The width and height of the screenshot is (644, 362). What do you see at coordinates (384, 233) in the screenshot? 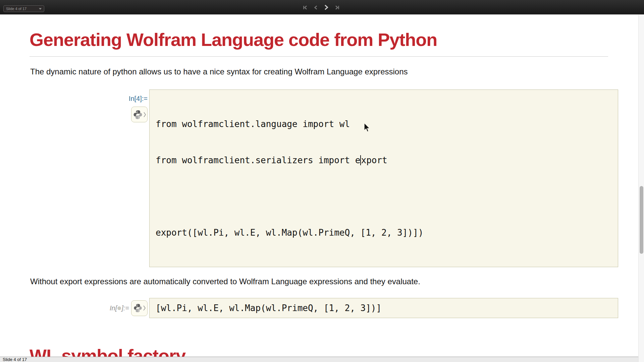
I see `code-line: export([wl.Pi, wl.E, wl.Map(wl.PrimeQ, […` at bounding box center [384, 233].